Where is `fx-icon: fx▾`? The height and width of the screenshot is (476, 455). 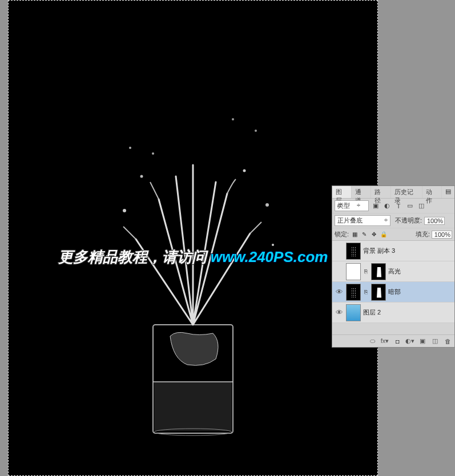
fx-icon: fx▾ is located at coordinates (385, 341).